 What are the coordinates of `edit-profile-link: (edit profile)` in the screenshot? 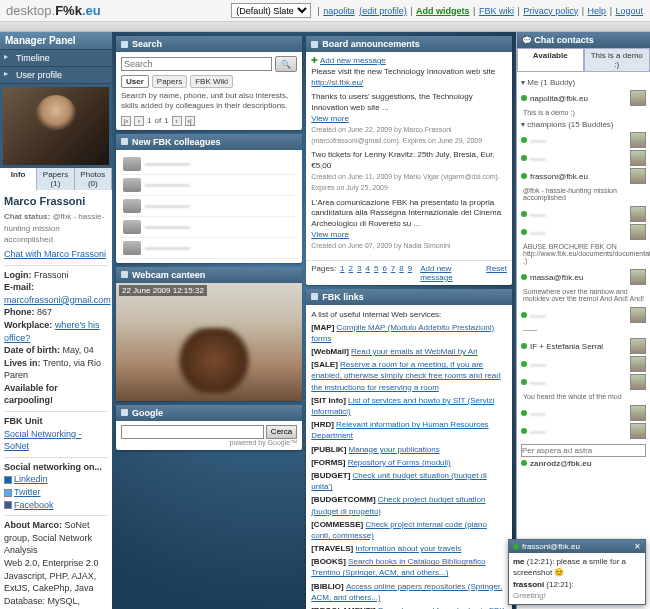 It's located at (383, 11).